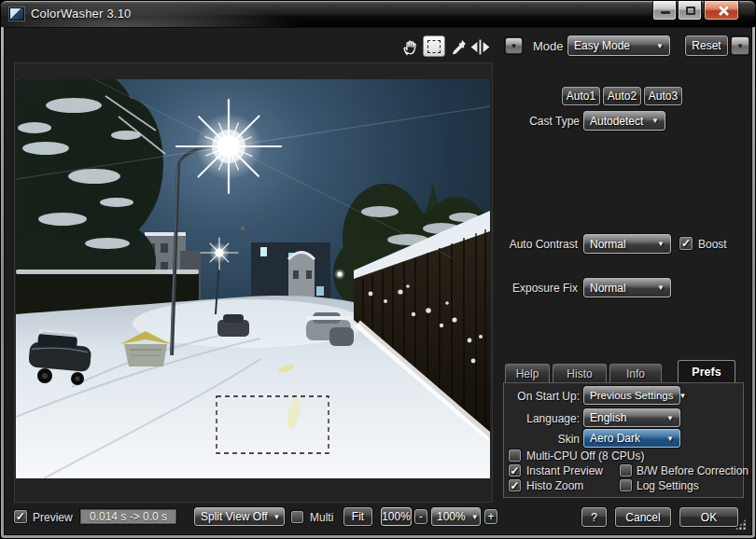 Image resolution: width=756 pixels, height=539 pixels. What do you see at coordinates (609, 244) in the screenshot?
I see `auto-contrast-value: Normal` at bounding box center [609, 244].